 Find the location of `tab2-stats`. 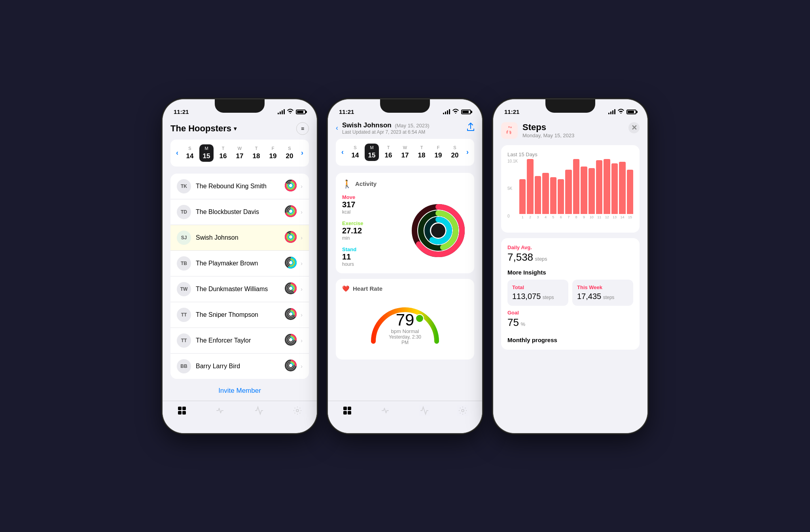

tab2-stats is located at coordinates (424, 411).